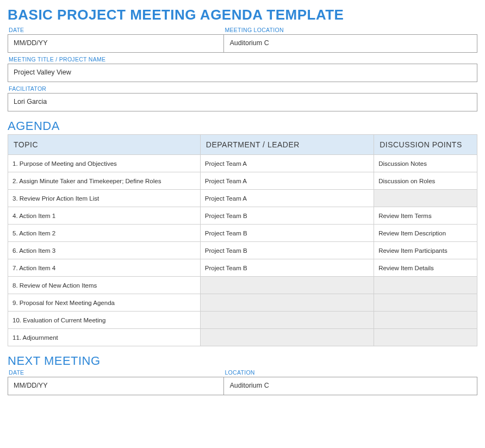 This screenshot has width=485, height=448. Describe the element at coordinates (242, 73) in the screenshot. I see `meeting-title-input: Project Valley View` at that location.